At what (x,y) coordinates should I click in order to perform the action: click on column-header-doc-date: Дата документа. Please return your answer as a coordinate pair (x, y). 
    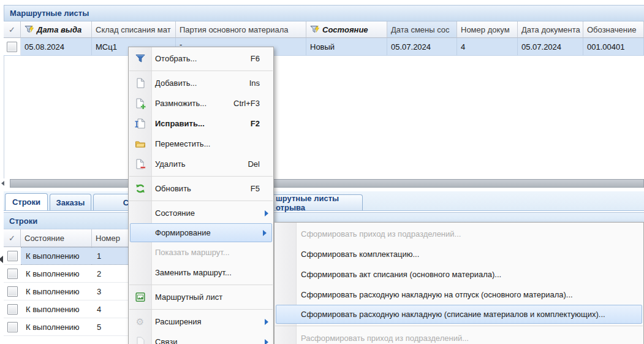
    Looking at the image, I should click on (550, 29).